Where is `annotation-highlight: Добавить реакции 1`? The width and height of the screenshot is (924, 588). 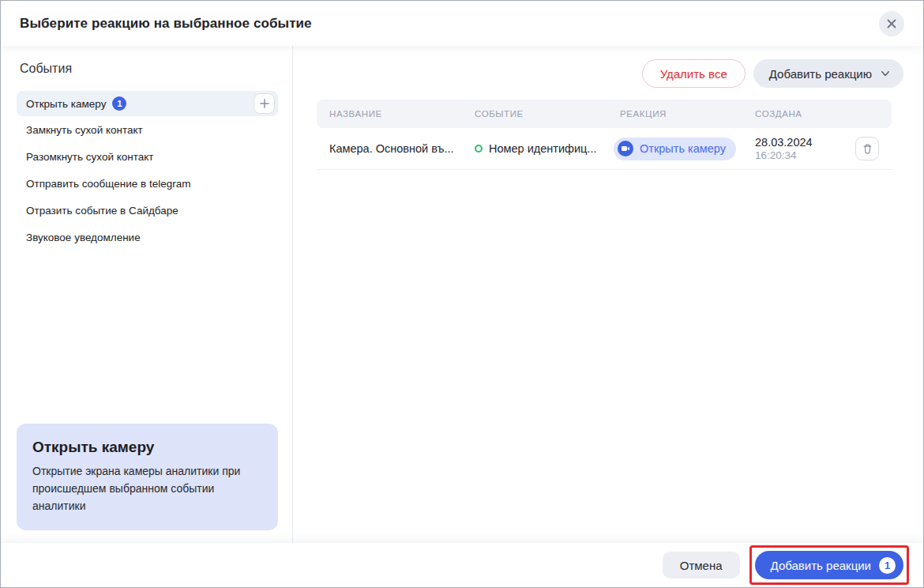 annotation-highlight: Добавить реакции 1 is located at coordinates (829, 565).